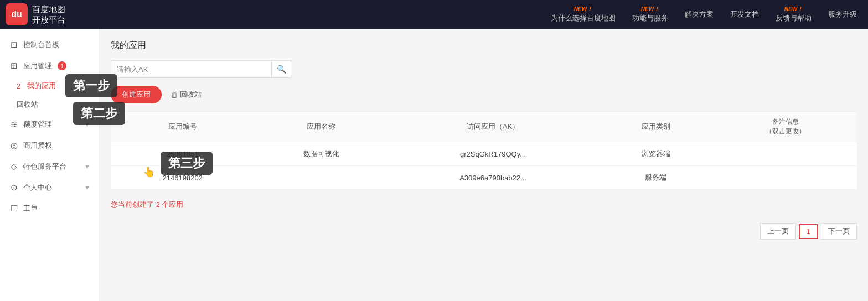  What do you see at coordinates (50, 66) in the screenshot?
I see `sidebar-item-app-management: ⊞ 应用管理 1` at bounding box center [50, 66].